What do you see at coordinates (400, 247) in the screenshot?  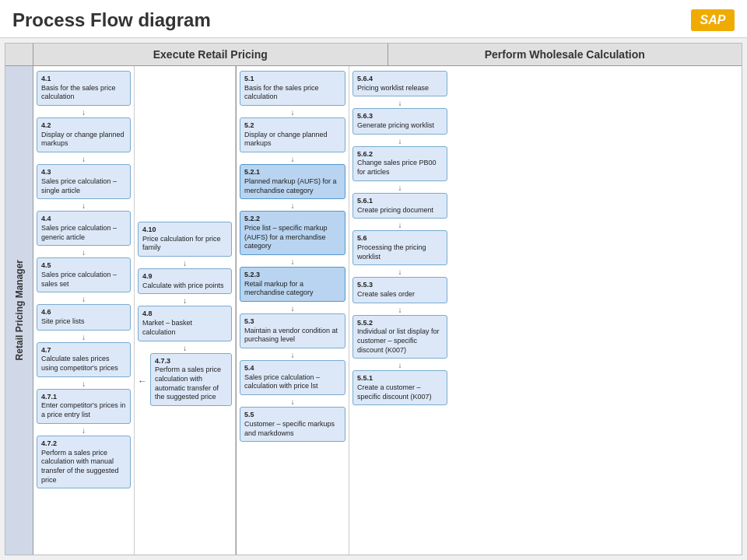 I see `box-5-6: 5.6Processing the pricing worklist` at bounding box center [400, 247].